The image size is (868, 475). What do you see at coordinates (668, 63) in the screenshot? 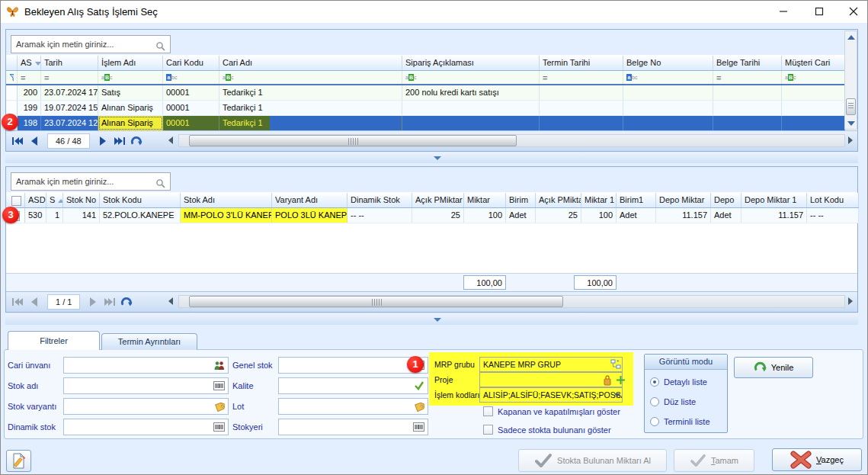
I see `grid1-col-header: Belge No` at bounding box center [668, 63].